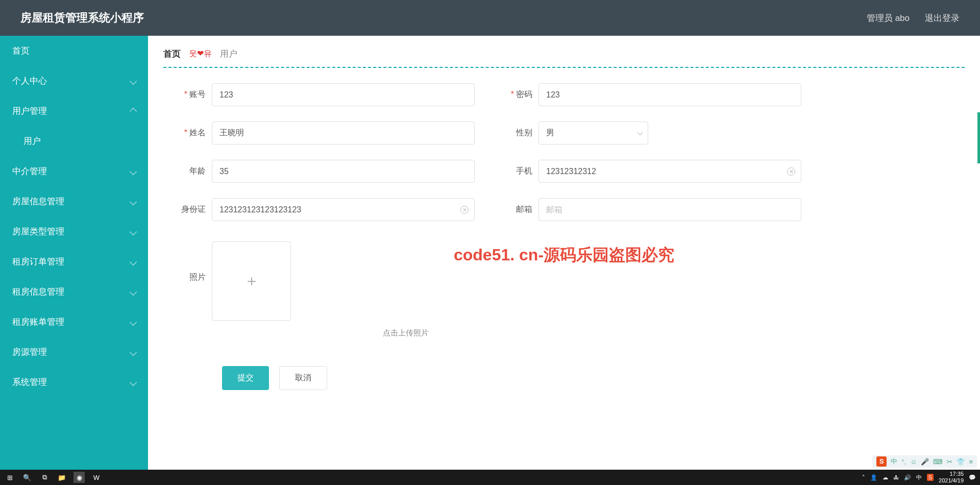  What do you see at coordinates (74, 111) in the screenshot?
I see `sidebar-item-user-mgmt: 用户管理` at bounding box center [74, 111].